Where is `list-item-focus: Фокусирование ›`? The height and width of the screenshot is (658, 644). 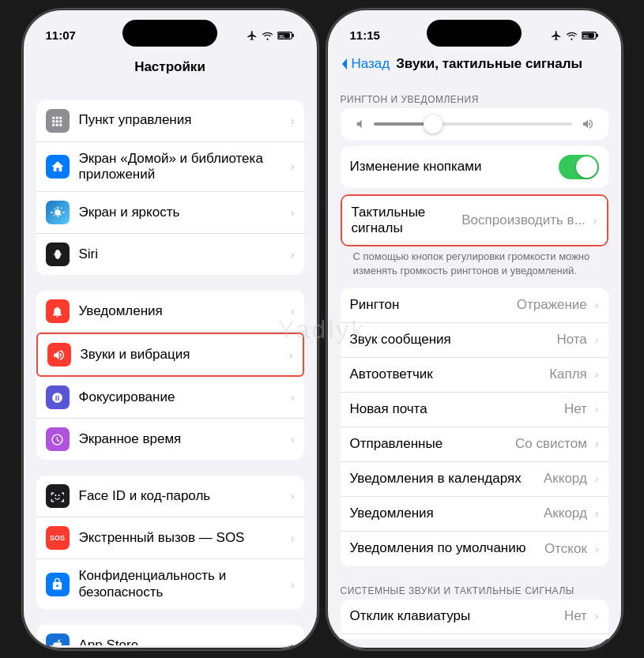 list-item-focus: Фокусирование › is located at coordinates (171, 398).